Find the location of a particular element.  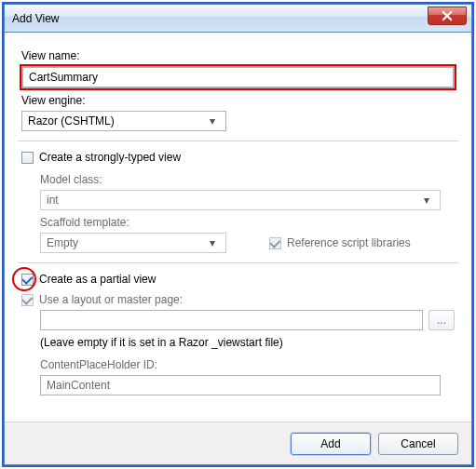

cancel-button: Cancel is located at coordinates (418, 444).